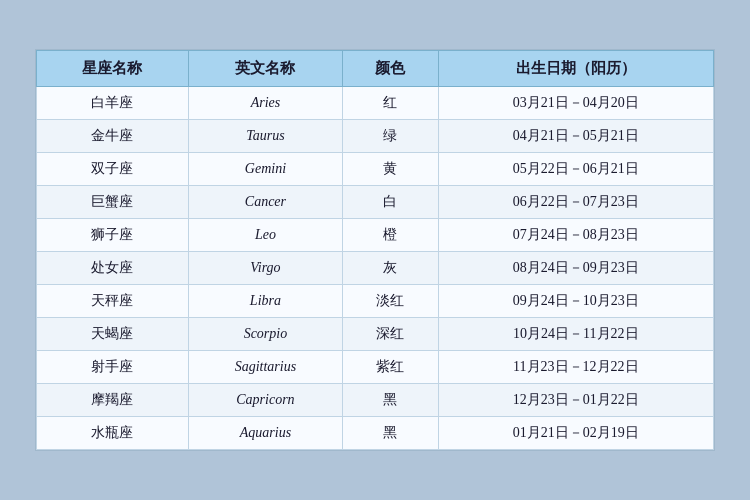 This screenshot has width=750, height=500. I want to click on cell-chinese-name: 天蝎座, so click(113, 334).